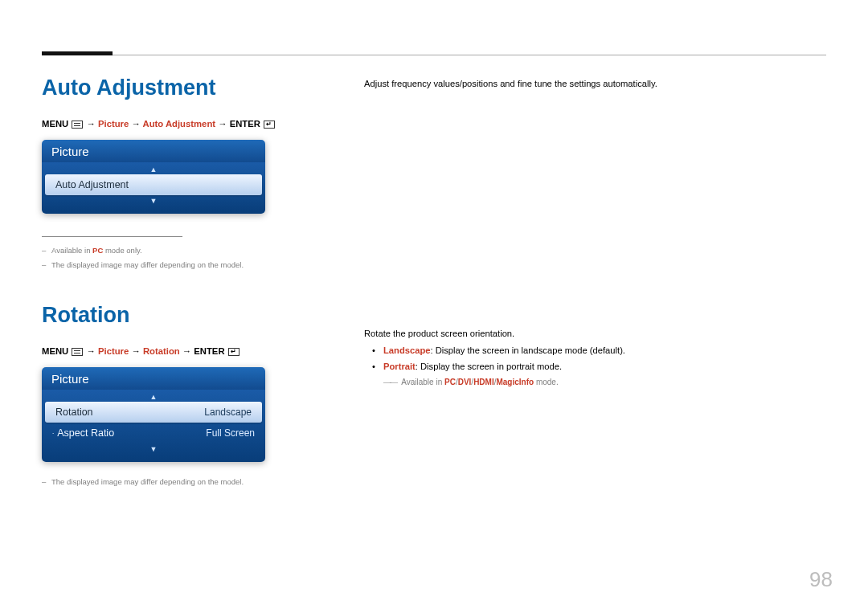  I want to click on footnote-pc-mode: – Available in PC mode only., so click(190, 251).